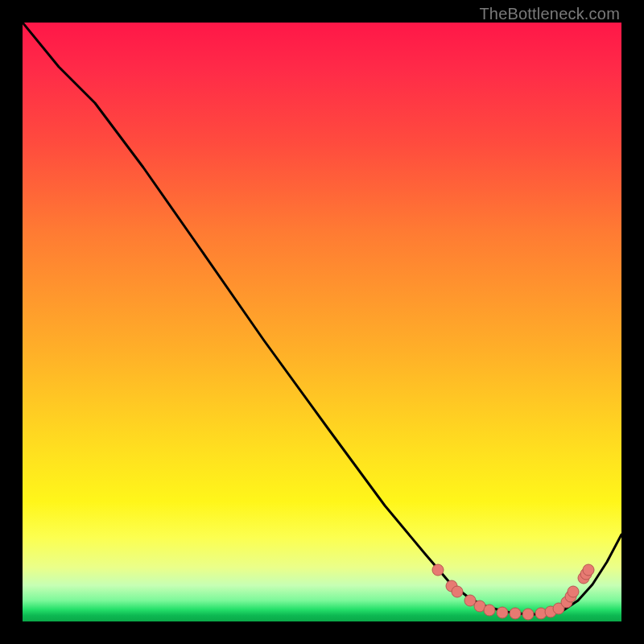 This screenshot has width=644, height=644. I want to click on attribution-text: TheBottleneck.com, so click(549, 14).